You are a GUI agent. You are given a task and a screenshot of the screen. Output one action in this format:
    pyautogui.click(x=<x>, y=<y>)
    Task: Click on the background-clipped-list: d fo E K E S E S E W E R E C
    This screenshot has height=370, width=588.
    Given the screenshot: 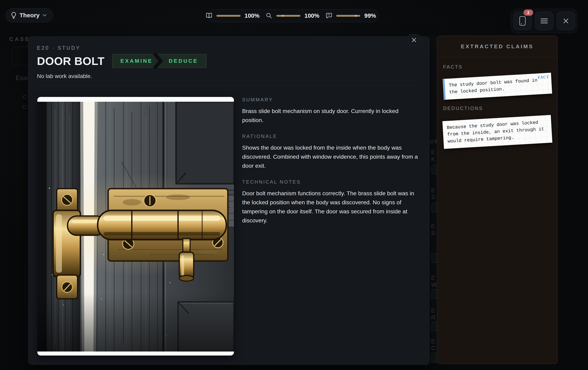 What is the action you would take?
    pyautogui.click(x=433, y=200)
    